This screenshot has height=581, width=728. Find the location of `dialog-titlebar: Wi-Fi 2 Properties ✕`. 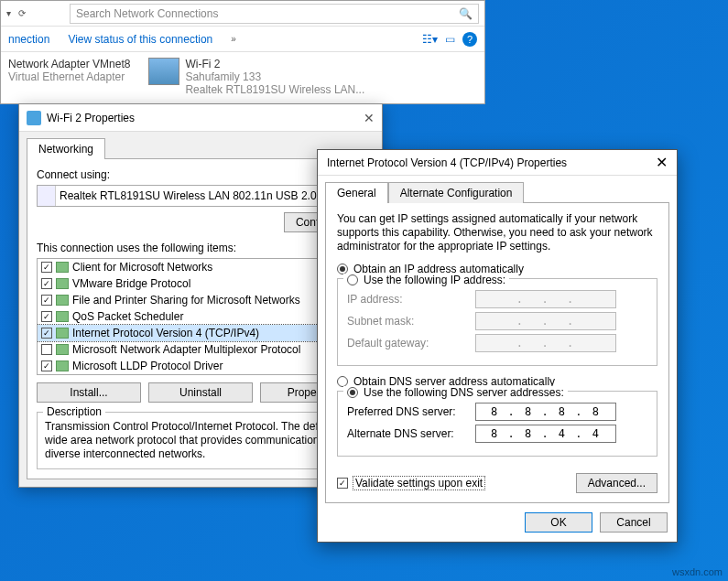

dialog-titlebar: Wi-Fi 2 Properties ✕ is located at coordinates (201, 118).